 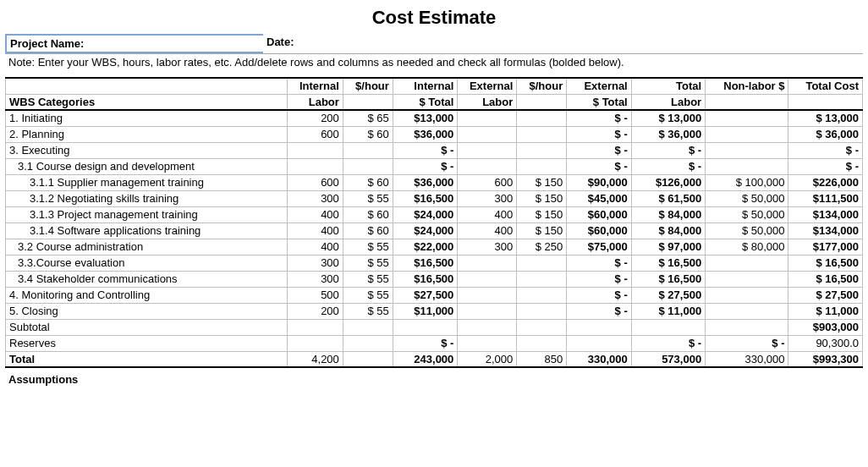 What do you see at coordinates (747, 247) in the screenshot?
I see `non-labor: $ 80,000` at bounding box center [747, 247].